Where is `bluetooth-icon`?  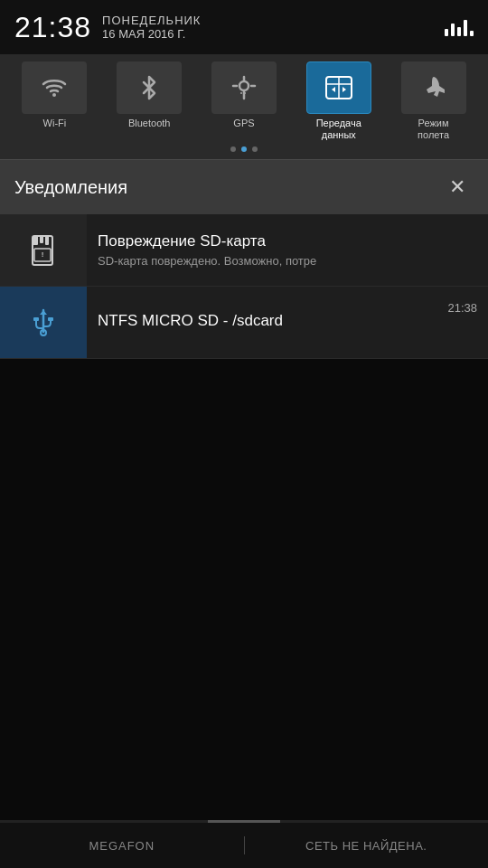
bluetooth-icon is located at coordinates (149, 88).